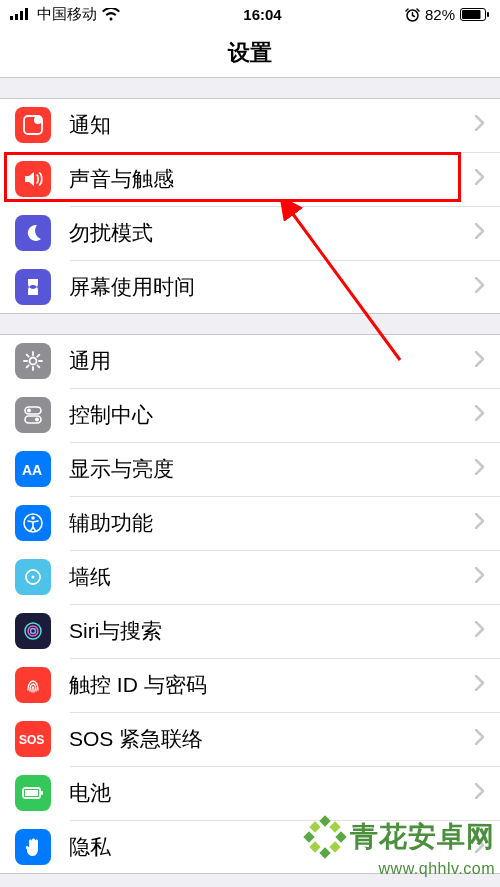  I want to click on carrier-label: 中国移动, so click(67, 14).